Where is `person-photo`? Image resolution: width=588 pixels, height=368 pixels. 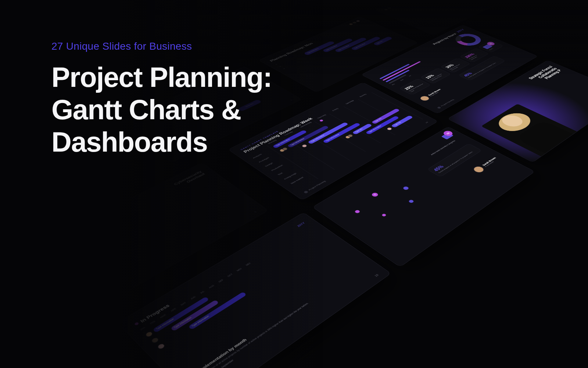
person-photo is located at coordinates (529, 130).